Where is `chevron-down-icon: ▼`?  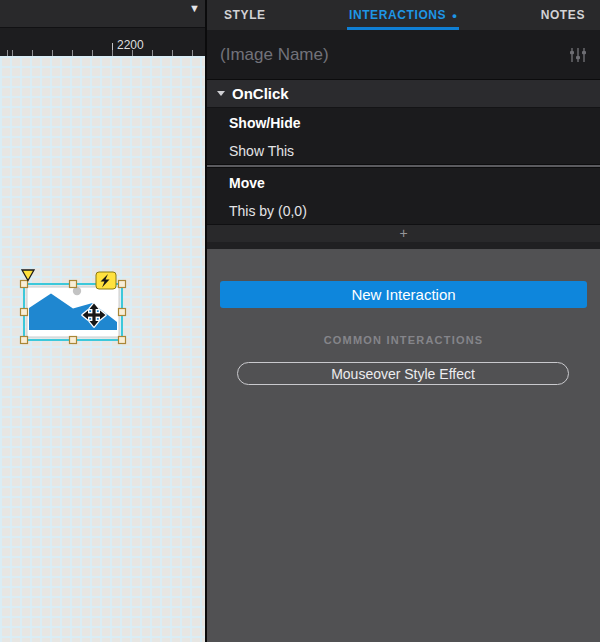
chevron-down-icon: ▼ is located at coordinates (194, 8).